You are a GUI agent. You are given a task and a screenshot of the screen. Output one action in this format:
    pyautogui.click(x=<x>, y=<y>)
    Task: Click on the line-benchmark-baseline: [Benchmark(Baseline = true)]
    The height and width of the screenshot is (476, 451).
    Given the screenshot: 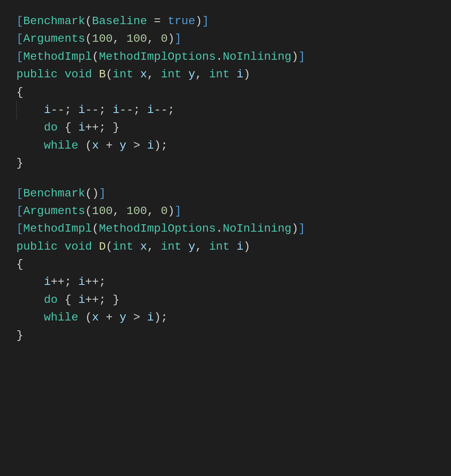 What is the action you would take?
    pyautogui.click(x=226, y=21)
    